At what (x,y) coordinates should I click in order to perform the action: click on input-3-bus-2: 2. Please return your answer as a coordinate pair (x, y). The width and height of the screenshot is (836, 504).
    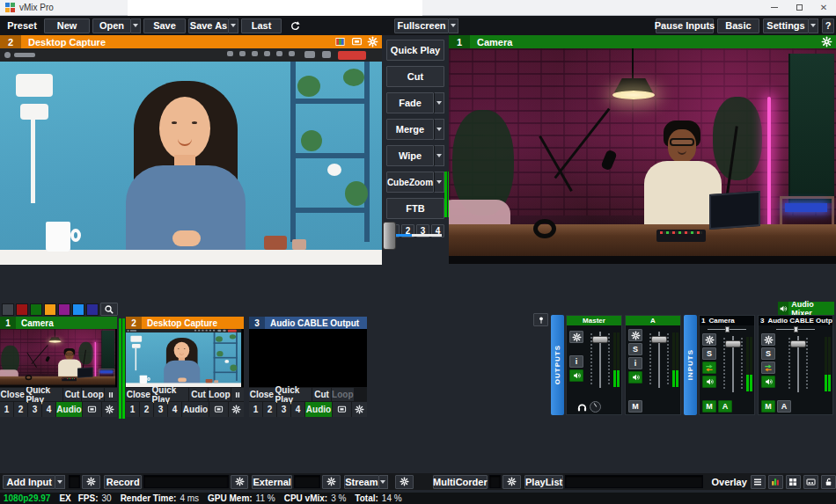
    Looking at the image, I should click on (269, 410).